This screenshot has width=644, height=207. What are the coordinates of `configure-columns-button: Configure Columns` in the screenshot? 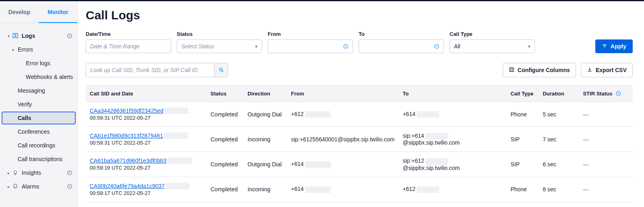 It's located at (539, 70).